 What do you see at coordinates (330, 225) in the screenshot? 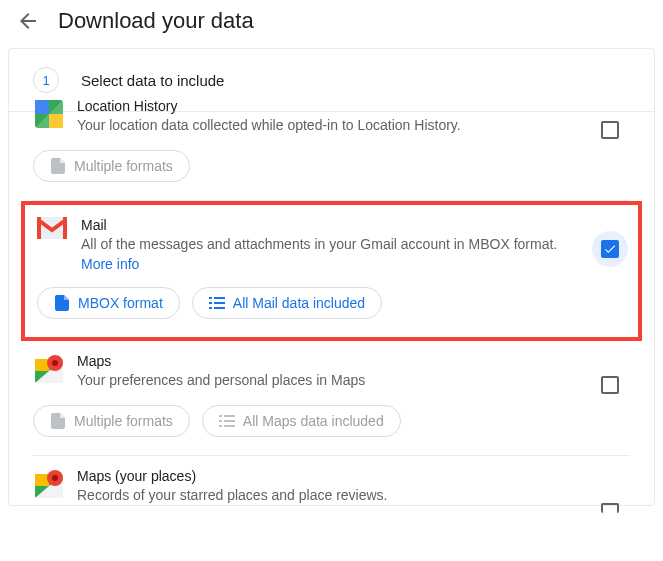
I see `service-name: Mail` at bounding box center [330, 225].